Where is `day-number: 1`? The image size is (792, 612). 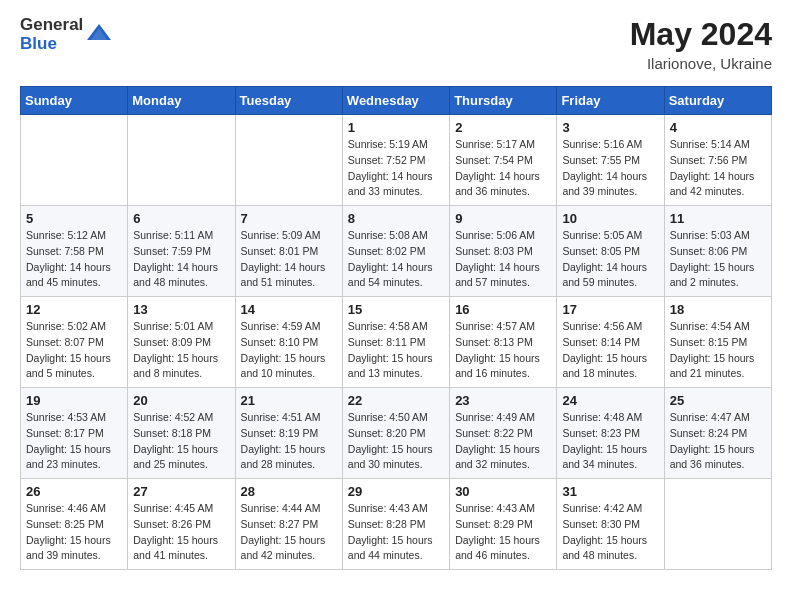
day-number: 1 is located at coordinates (396, 128).